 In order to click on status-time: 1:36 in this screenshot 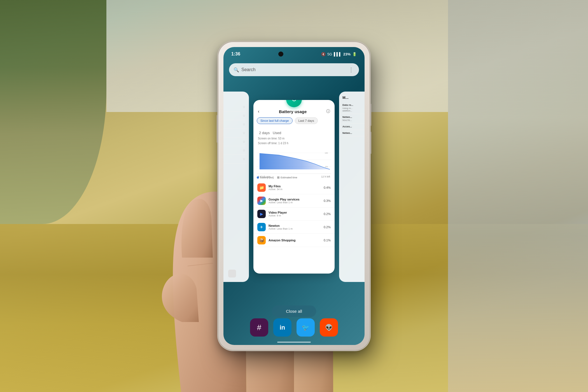, I will do `click(236, 54)`.